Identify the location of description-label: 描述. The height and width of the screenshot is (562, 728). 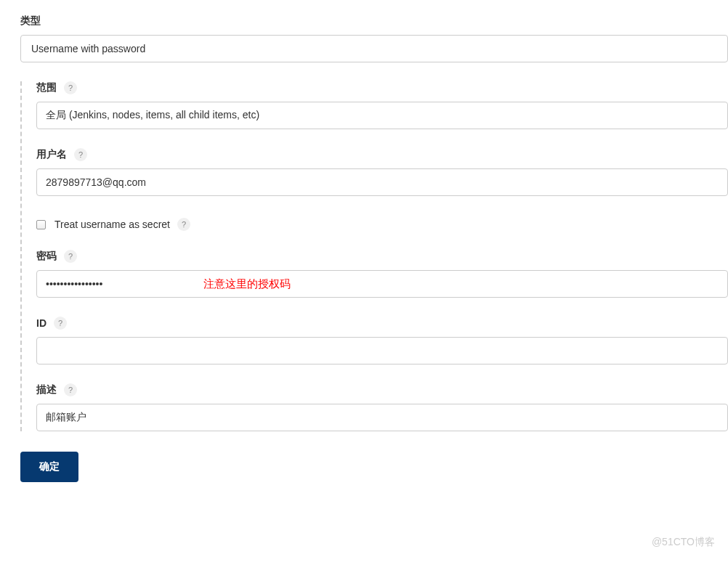
(46, 390).